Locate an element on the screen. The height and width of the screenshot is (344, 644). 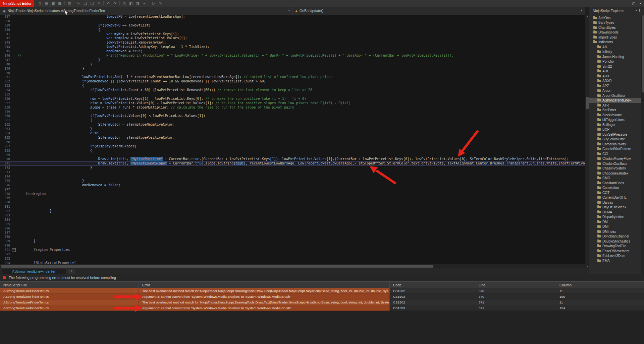
explorer-item-sim22: Sim22 is located at coordinates (615, 66).